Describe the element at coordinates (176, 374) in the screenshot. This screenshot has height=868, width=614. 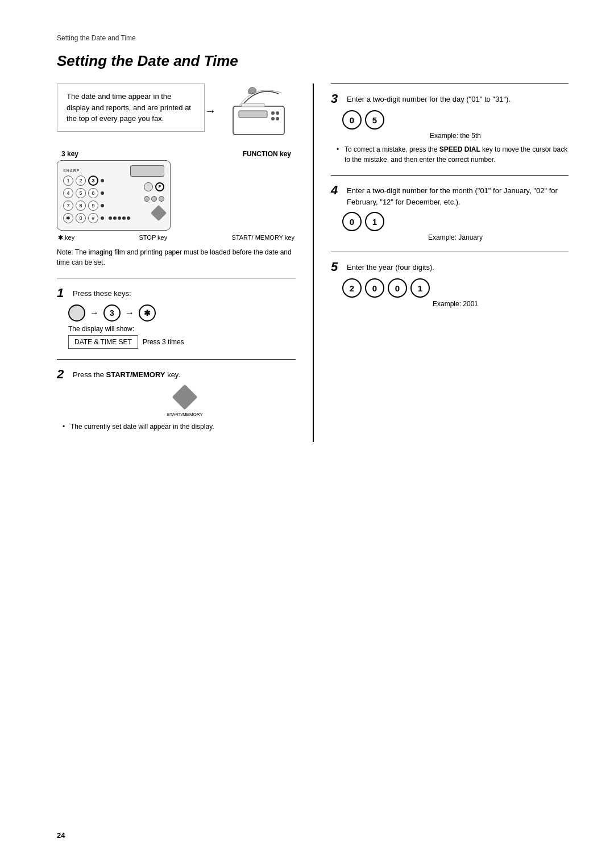
I see `step-2-header: 2 Press the START/MEMORY key.` at that location.